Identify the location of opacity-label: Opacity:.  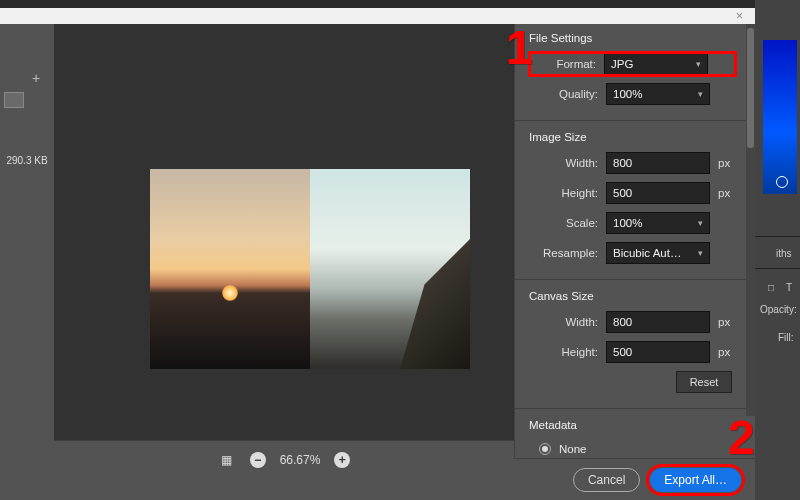
(778, 310).